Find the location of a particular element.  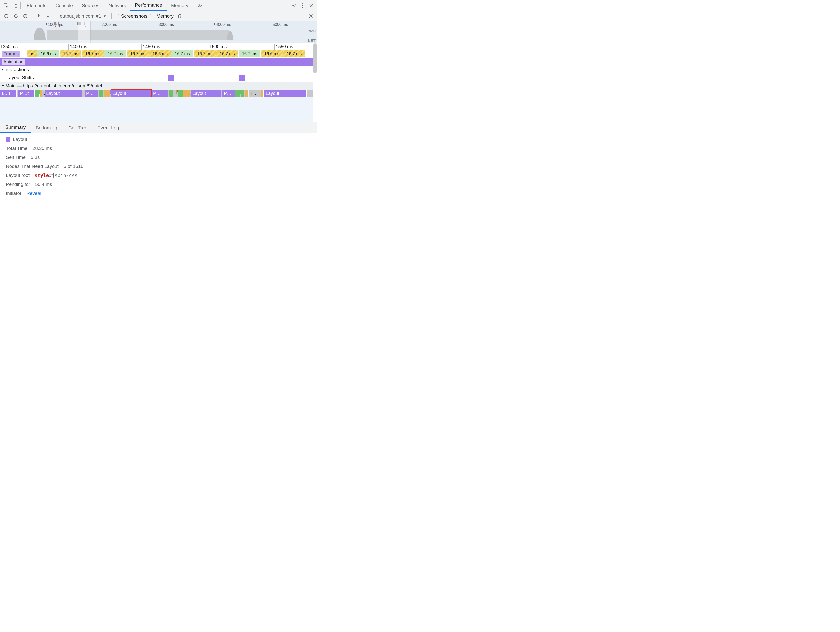

net-axis-label: NET is located at coordinates (312, 40).